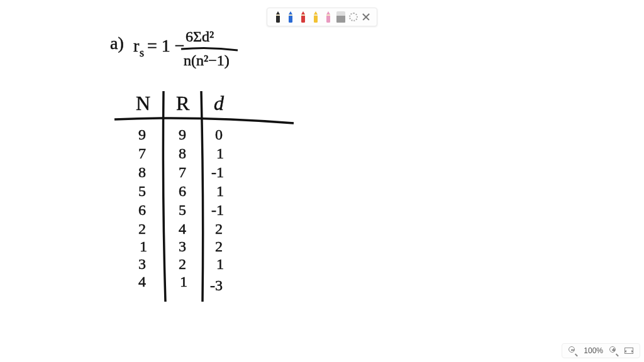  I want to click on cell-d-8: -3, so click(216, 285).